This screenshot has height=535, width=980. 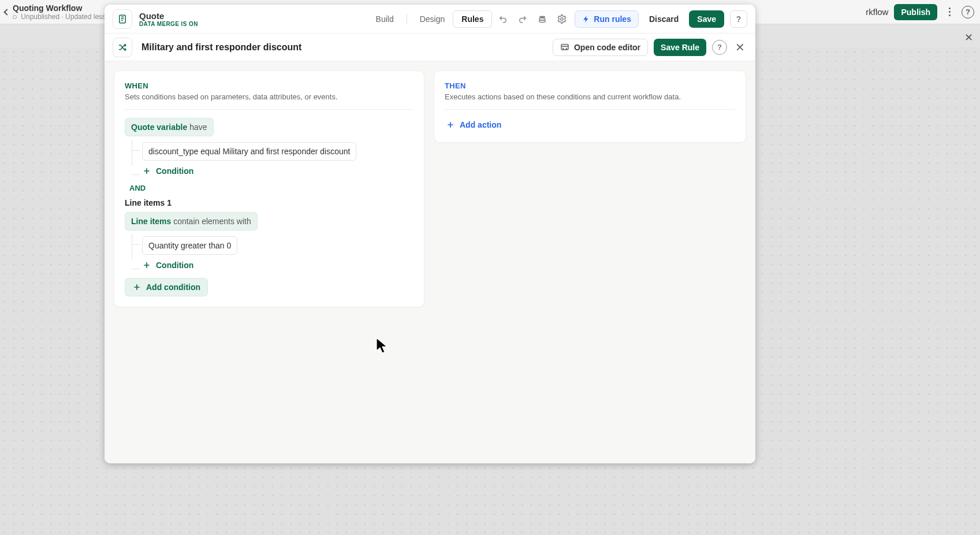 I want to click on add-condition-button-label: Add condition, so click(x=173, y=287).